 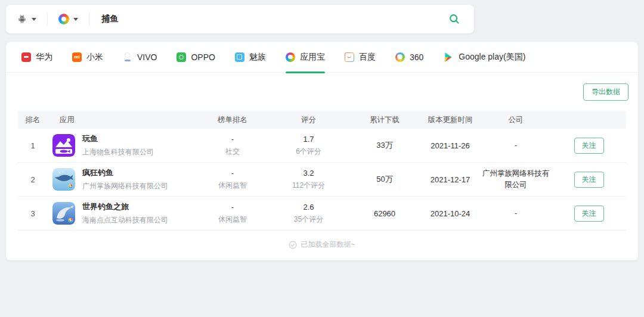 I want to click on 360-appstore-icon, so click(x=400, y=57).